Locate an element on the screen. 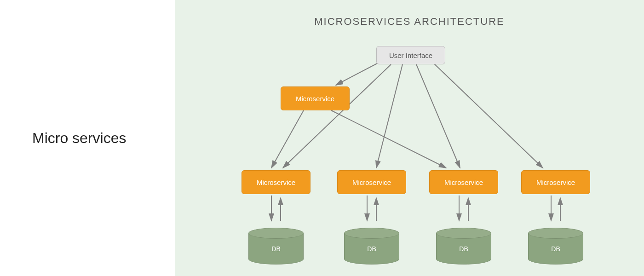 The width and height of the screenshot is (644, 276). db-label-3: DB is located at coordinates (556, 249).